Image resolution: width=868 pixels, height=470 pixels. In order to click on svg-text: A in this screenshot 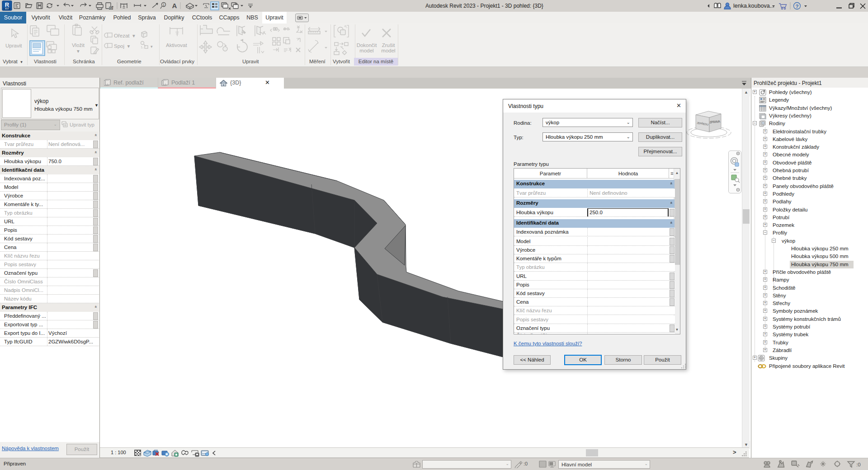, I will do `click(175, 5)`.